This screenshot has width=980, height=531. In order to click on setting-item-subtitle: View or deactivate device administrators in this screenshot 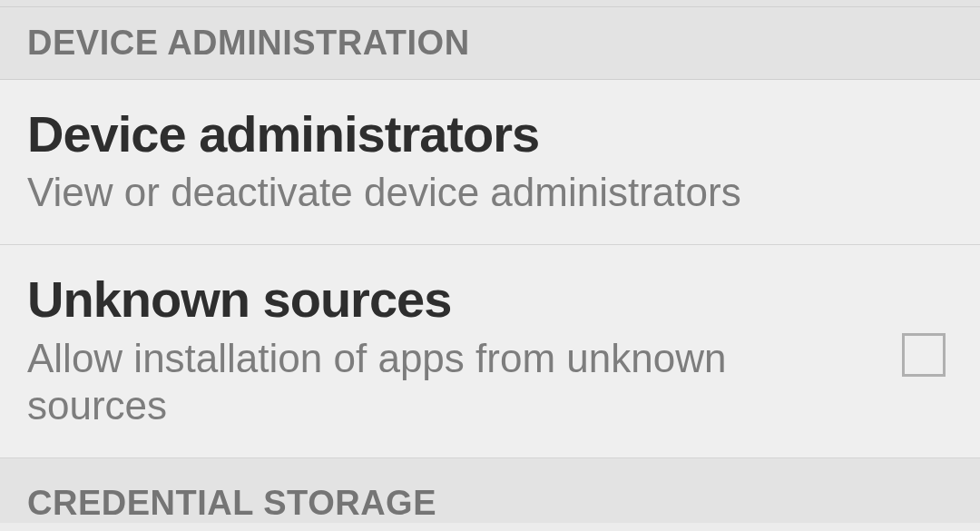, I will do `click(422, 192)`.